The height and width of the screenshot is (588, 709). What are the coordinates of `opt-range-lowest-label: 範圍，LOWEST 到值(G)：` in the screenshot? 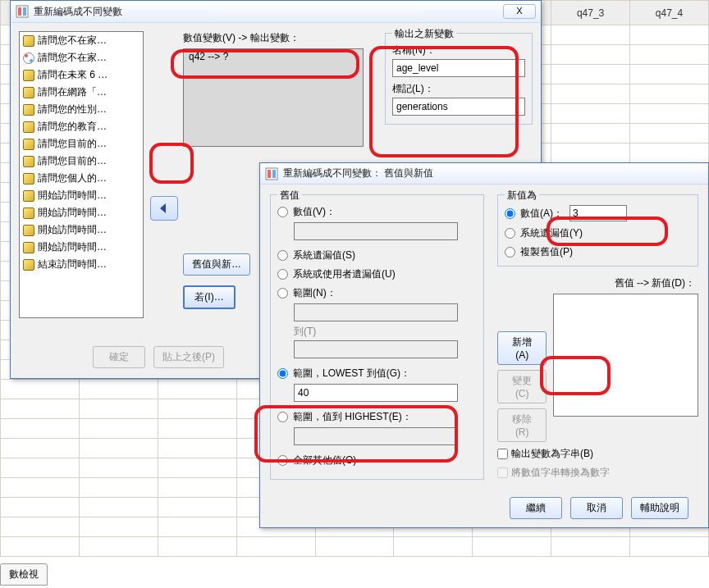 It's located at (351, 374).